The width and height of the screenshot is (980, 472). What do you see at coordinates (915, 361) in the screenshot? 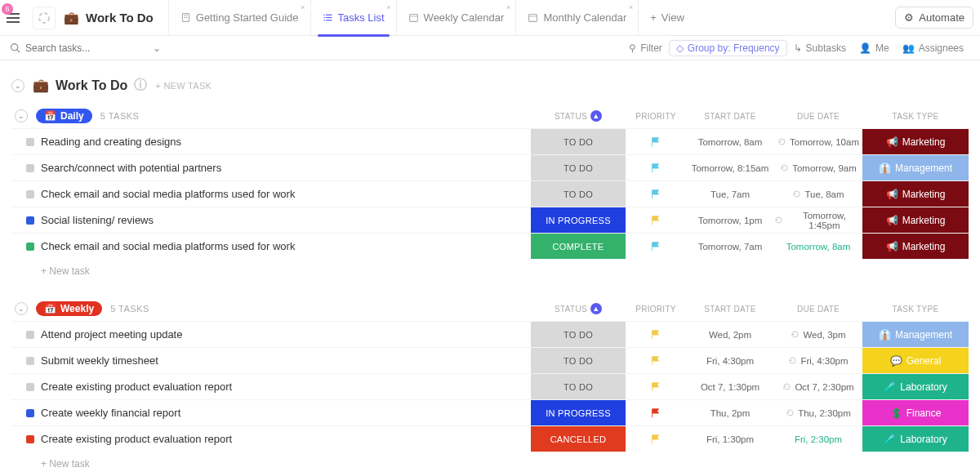
I see `task-type: 💬General` at bounding box center [915, 361].